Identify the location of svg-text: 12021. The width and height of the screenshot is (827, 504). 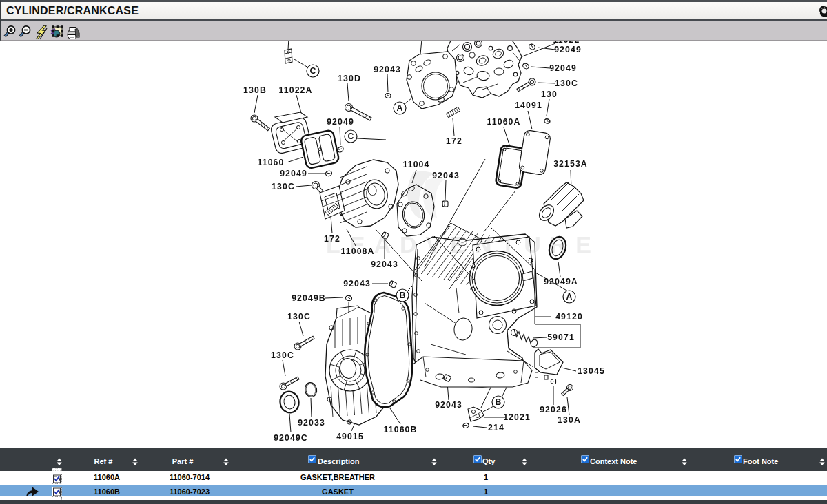
(517, 417).